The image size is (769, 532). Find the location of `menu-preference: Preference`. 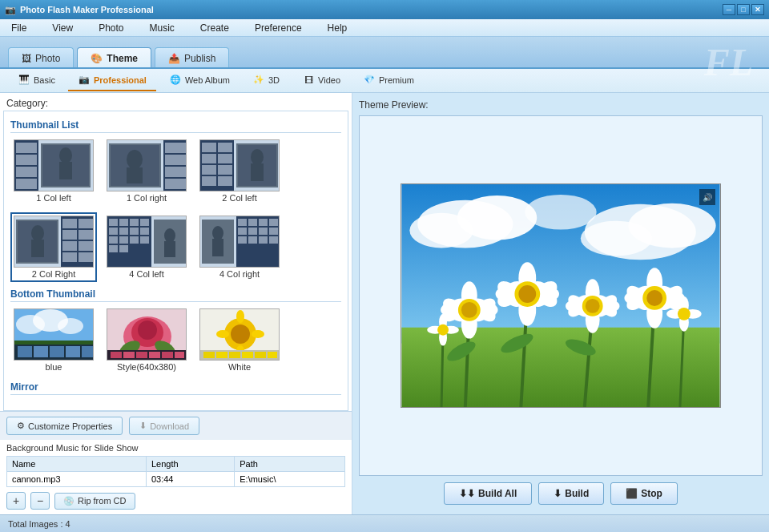

menu-preference: Preference is located at coordinates (279, 28).